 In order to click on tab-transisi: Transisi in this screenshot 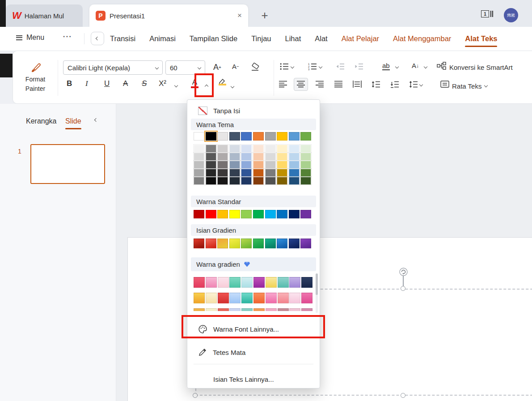, I will do `click(122, 38)`.